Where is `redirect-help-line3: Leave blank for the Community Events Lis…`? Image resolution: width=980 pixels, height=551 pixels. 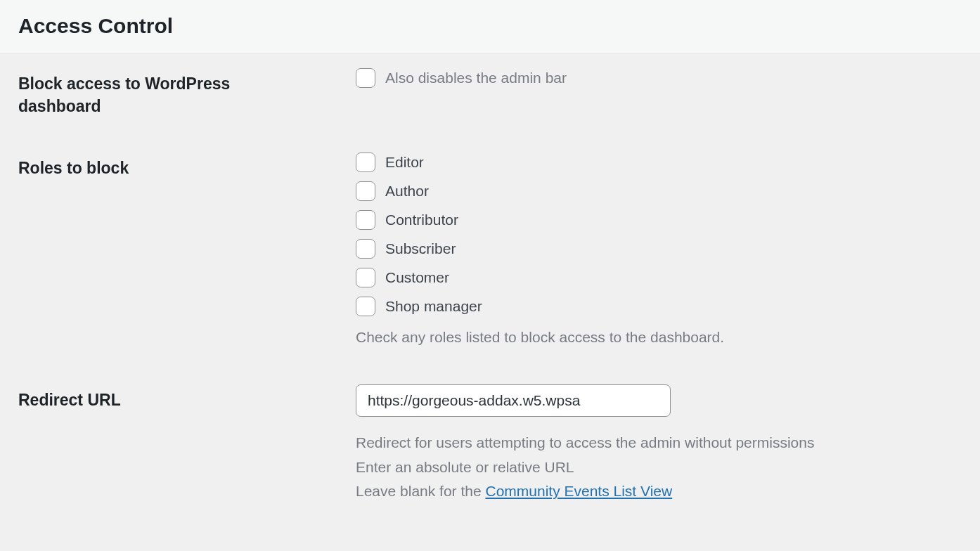 redirect-help-line3: Leave blank for the Community Events Lis… is located at coordinates (659, 492).